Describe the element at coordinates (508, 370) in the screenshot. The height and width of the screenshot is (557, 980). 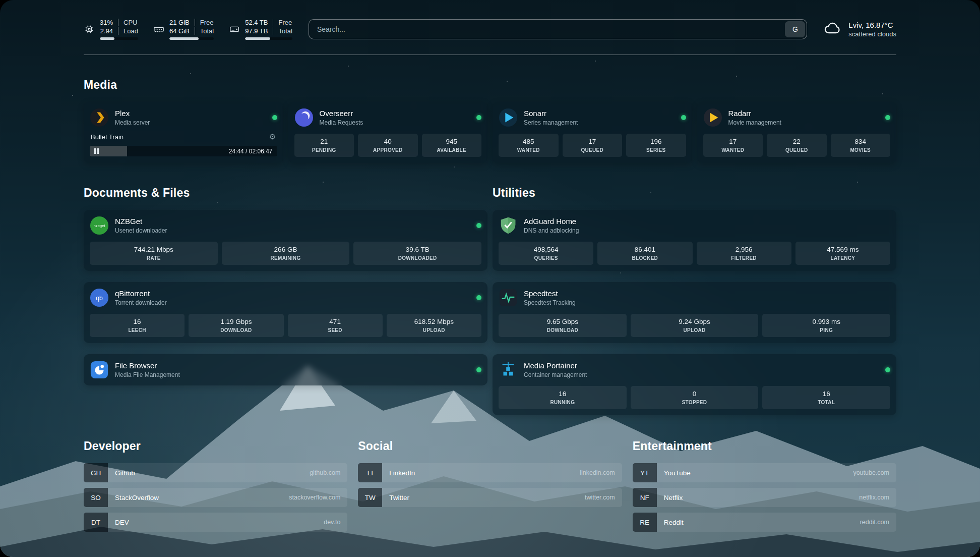
I see `portainer-icon` at that location.